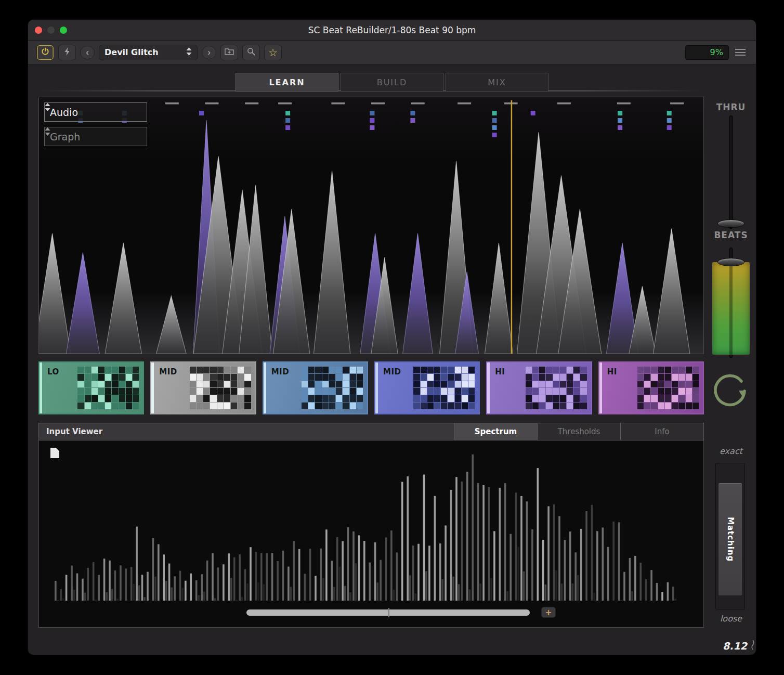 This screenshot has height=675, width=784. Describe the element at coordinates (651, 388) in the screenshot. I see `band-card-hi-2: HI` at that location.